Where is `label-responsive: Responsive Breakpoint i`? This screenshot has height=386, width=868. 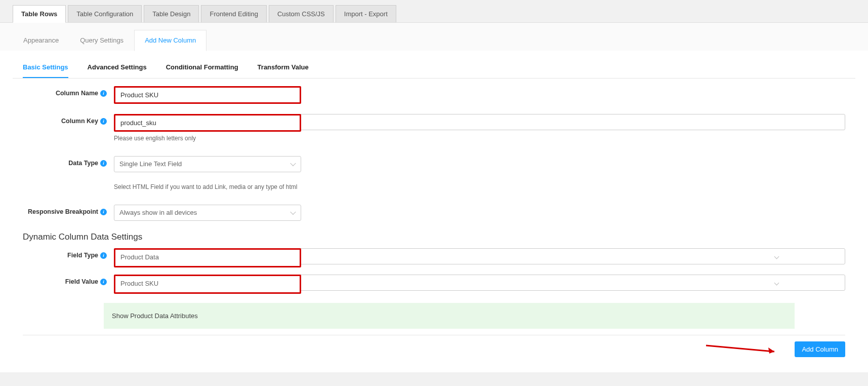 label-responsive: Responsive Breakpoint i is located at coordinates (68, 210).